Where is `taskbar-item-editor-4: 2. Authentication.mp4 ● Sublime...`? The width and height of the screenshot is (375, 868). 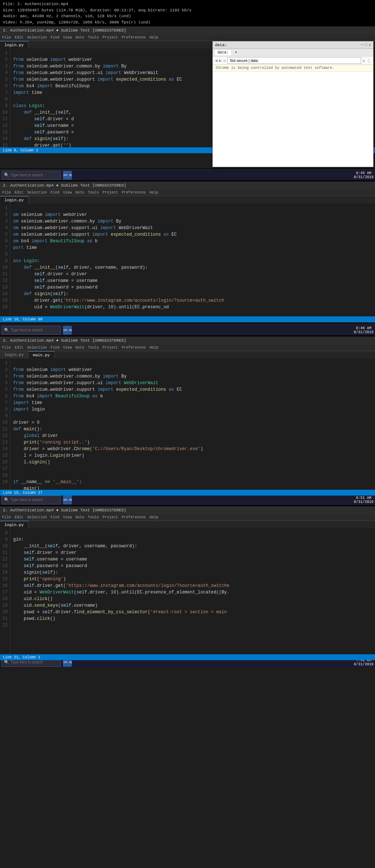 taskbar-item-editor-4: 2. Authentication.mp4 ● Sublime... is located at coordinates (67, 662).